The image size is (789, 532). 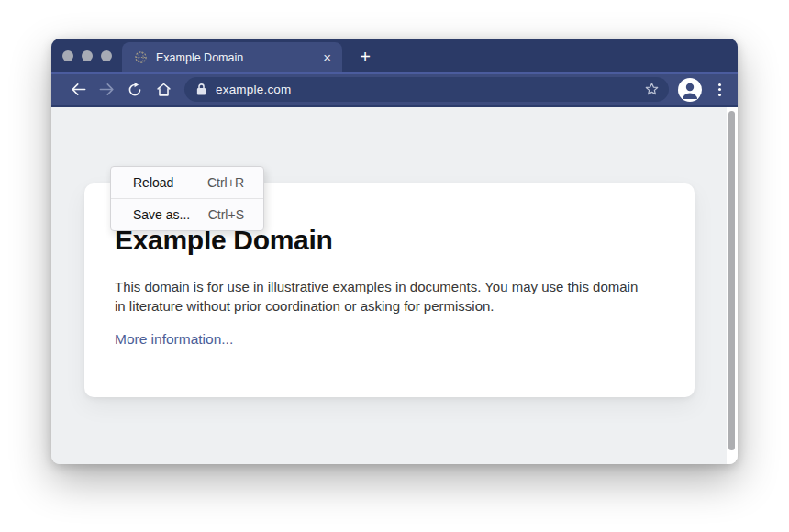 What do you see at coordinates (106, 56) in the screenshot?
I see `window-zoom-button` at bounding box center [106, 56].